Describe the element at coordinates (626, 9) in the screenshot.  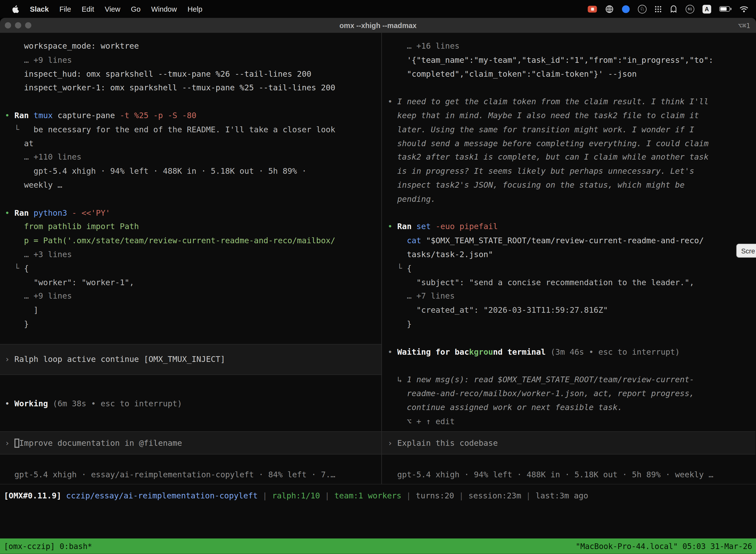
I see `bluesky-icon` at that location.